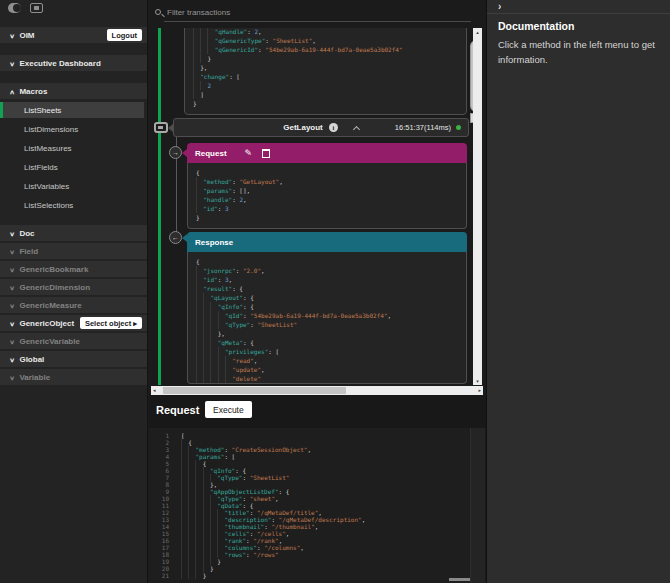 The width and height of the screenshot is (670, 583). I want to click on sidebar-item-listdimensions: ListDimensions, so click(74, 129).